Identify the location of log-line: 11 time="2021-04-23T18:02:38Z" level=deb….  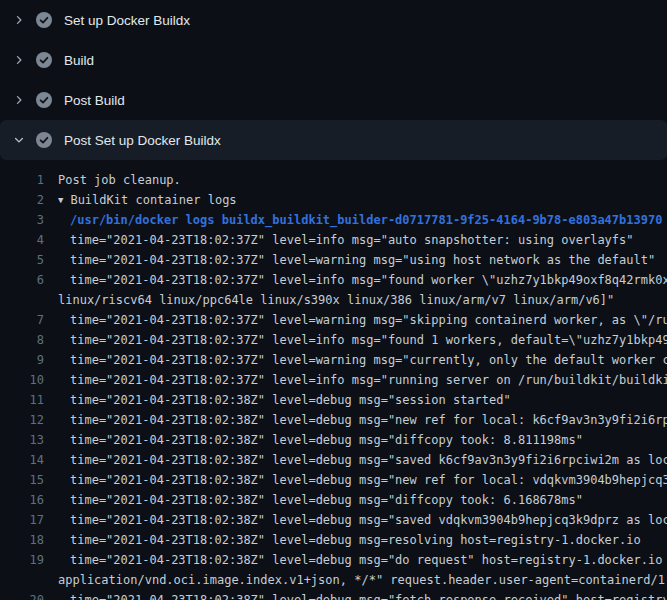
(334, 400).